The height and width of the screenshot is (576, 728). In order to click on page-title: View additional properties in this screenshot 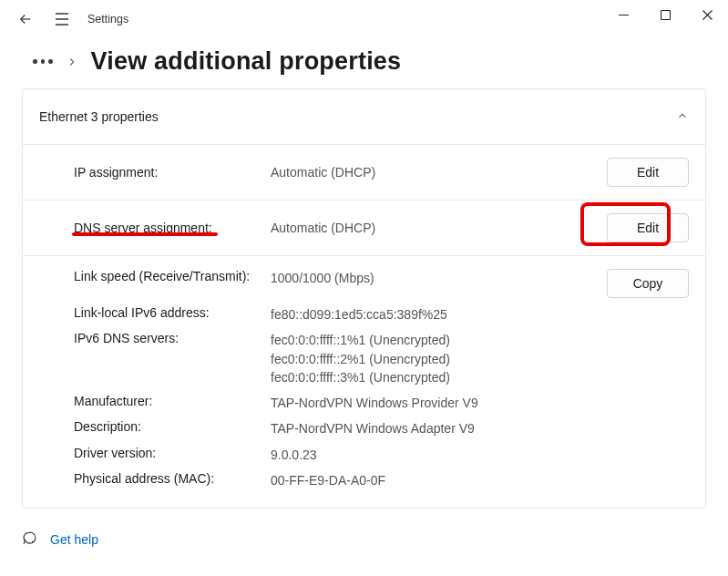, I will do `click(246, 62)`.